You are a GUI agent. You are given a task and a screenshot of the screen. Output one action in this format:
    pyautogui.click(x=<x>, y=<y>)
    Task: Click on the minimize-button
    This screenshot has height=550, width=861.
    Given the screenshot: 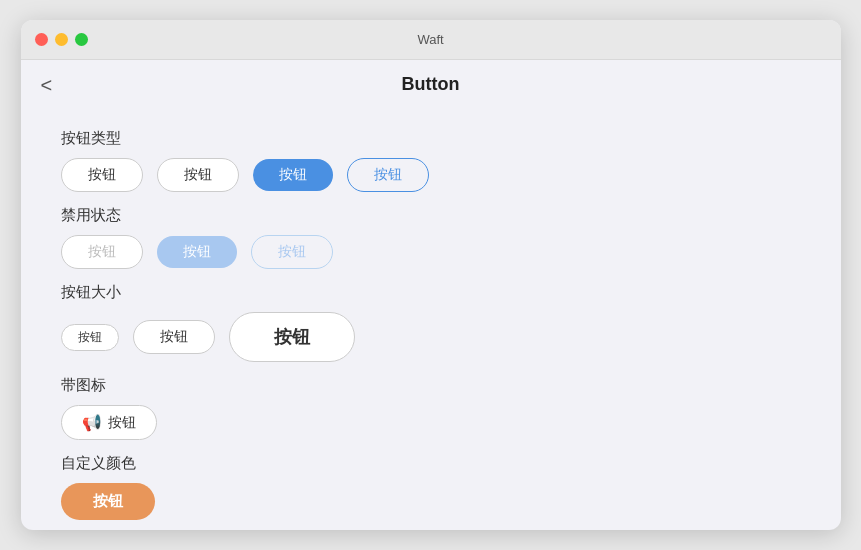 What is the action you would take?
    pyautogui.click(x=62, y=40)
    